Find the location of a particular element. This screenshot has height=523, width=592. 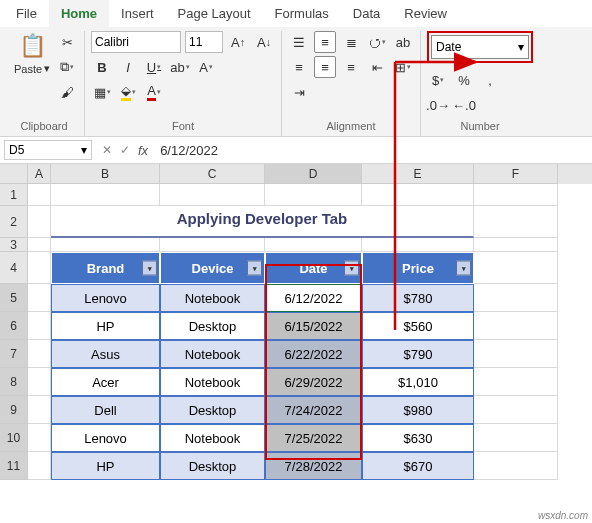

cancel-formula-icon: ✕ is located at coordinates (107, 150).